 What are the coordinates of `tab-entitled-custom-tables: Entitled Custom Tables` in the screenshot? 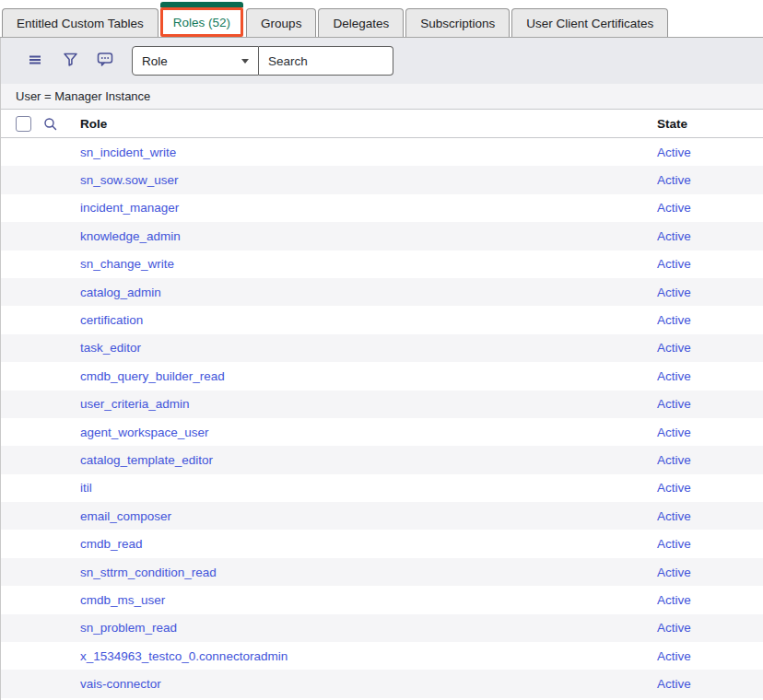 It's located at (80, 22).